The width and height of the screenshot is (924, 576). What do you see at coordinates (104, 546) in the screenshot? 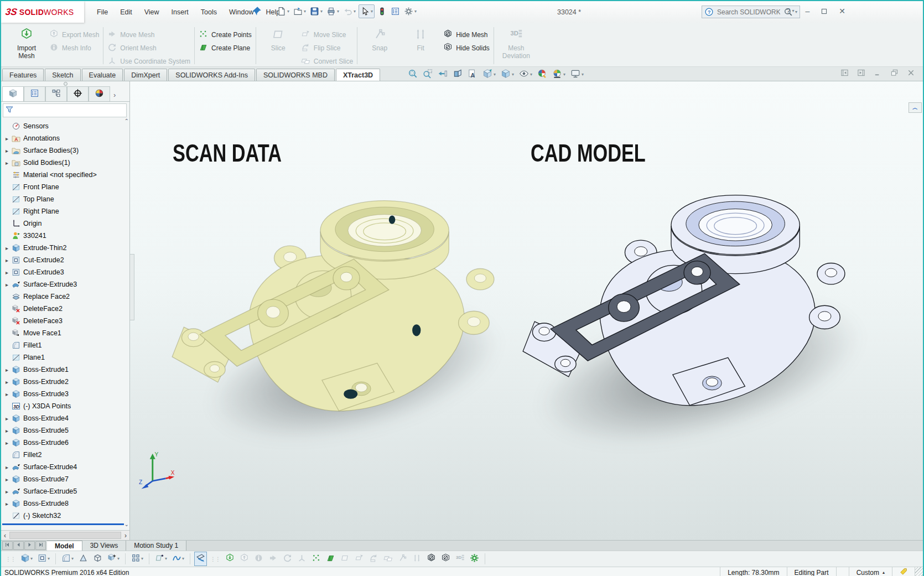
I see `bottom-tab: 3D Views` at bounding box center [104, 546].